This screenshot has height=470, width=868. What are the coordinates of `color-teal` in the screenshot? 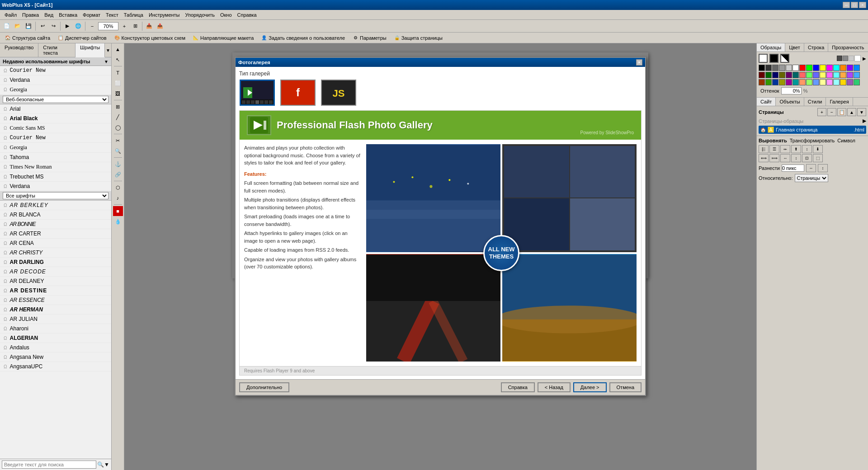 It's located at (796, 75).